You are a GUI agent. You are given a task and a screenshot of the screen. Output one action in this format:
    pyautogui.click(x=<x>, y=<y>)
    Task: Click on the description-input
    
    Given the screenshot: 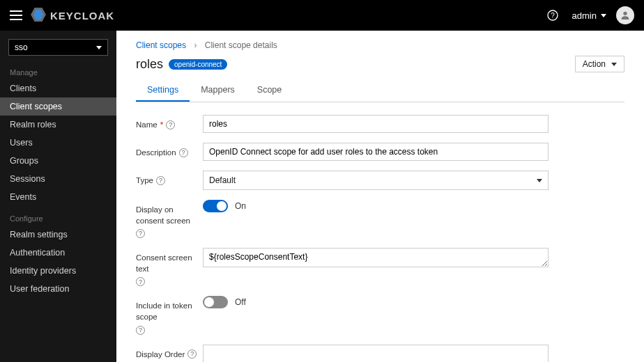 What is the action you would take?
    pyautogui.click(x=376, y=152)
    